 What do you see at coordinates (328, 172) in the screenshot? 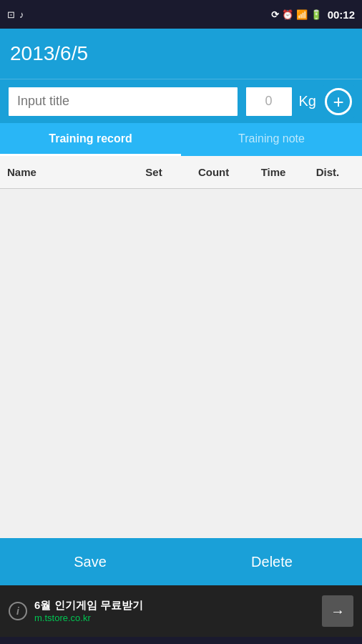
I see `col-header-dist: Dist.` at bounding box center [328, 172].